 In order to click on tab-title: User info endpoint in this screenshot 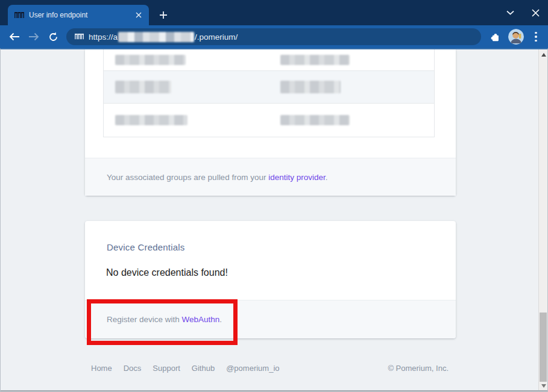, I will do `click(78, 15)`.